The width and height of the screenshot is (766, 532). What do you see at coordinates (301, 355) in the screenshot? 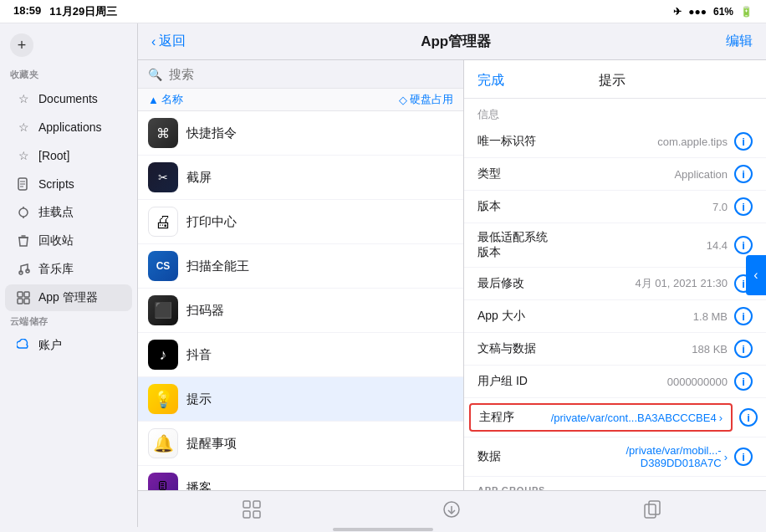
I see `list-item: ♪ 抖音` at bounding box center [301, 355].